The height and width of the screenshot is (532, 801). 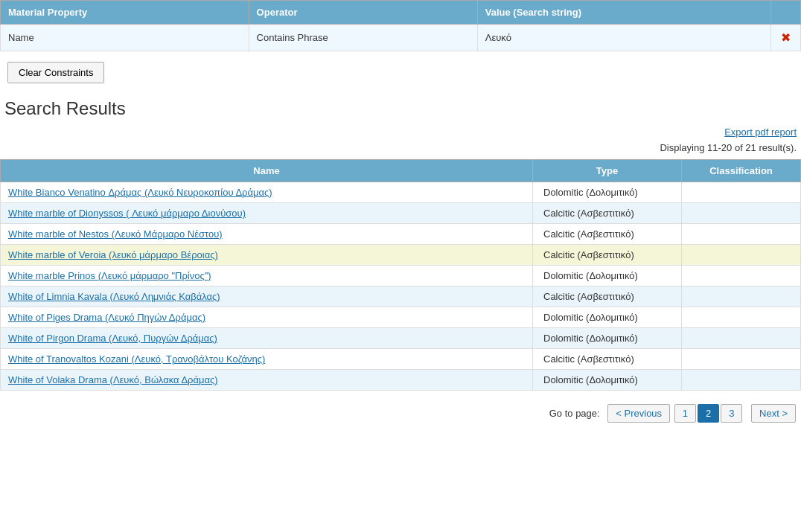 I want to click on table-row: White of Piges Drama (Λευκό Πηγών Δράμας…, so click(x=400, y=318).